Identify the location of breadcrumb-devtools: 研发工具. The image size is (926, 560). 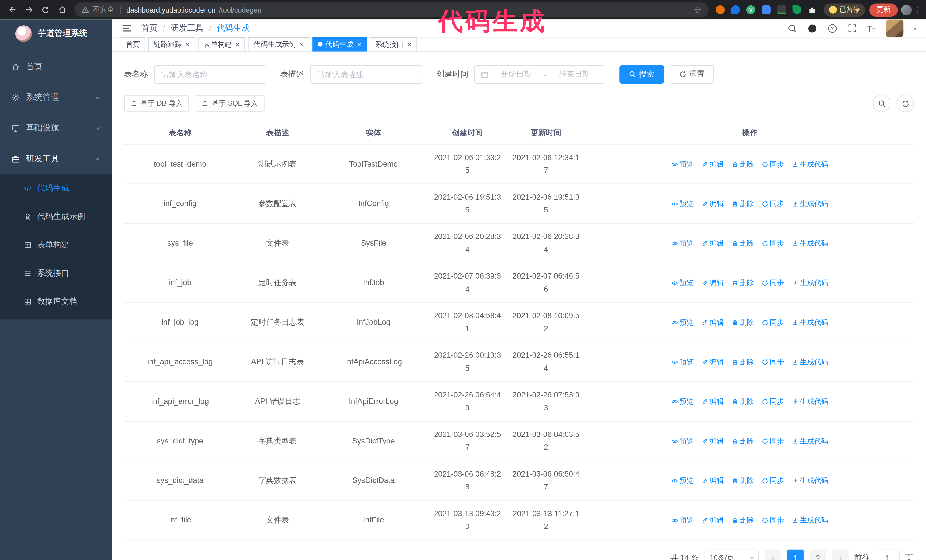
(187, 28).